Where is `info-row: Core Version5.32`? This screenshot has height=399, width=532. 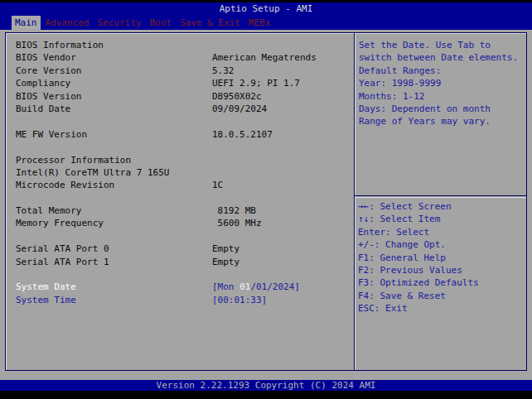
info-row: Core Version5.32 is located at coordinates (180, 71).